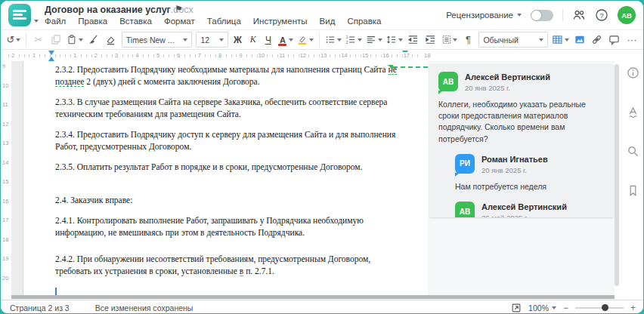 This screenshot has width=644, height=314. Describe the element at coordinates (508, 88) in the screenshot. I see `comment-date: 20 янв 2025 г.` at that location.